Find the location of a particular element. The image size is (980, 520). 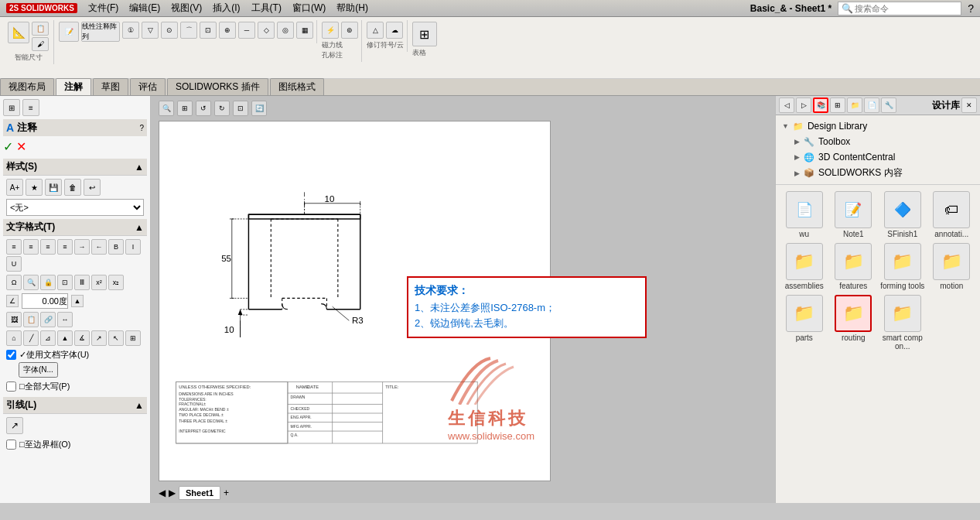

datum-feat-btn: ◇ is located at coordinates (266, 30).